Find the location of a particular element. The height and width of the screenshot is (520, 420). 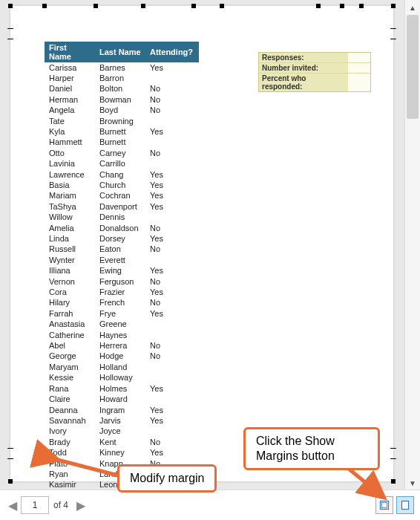

responses-value is located at coordinates (359, 58).